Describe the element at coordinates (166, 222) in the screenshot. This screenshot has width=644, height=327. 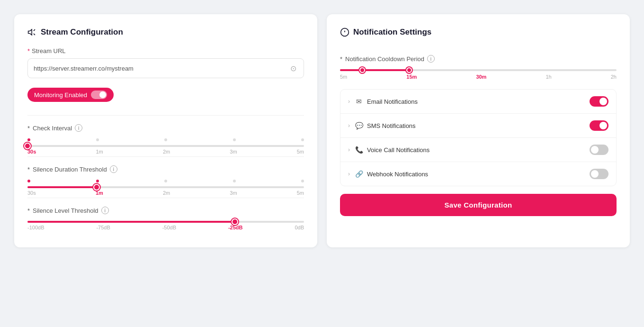
I see `silence-level-track` at that location.